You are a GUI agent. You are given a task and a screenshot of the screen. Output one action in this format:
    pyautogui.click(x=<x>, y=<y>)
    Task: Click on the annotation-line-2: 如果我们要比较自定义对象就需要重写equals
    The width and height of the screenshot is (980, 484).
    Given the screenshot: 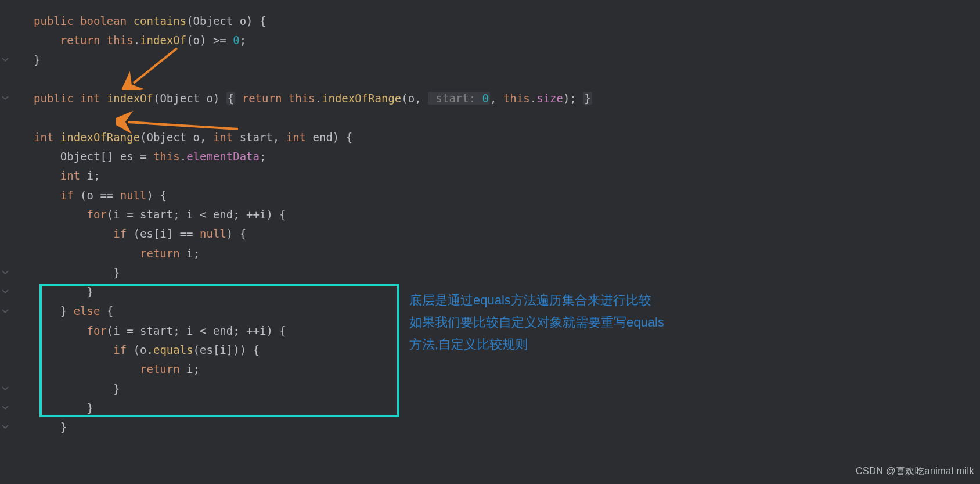 What is the action you would take?
    pyautogui.click(x=536, y=322)
    